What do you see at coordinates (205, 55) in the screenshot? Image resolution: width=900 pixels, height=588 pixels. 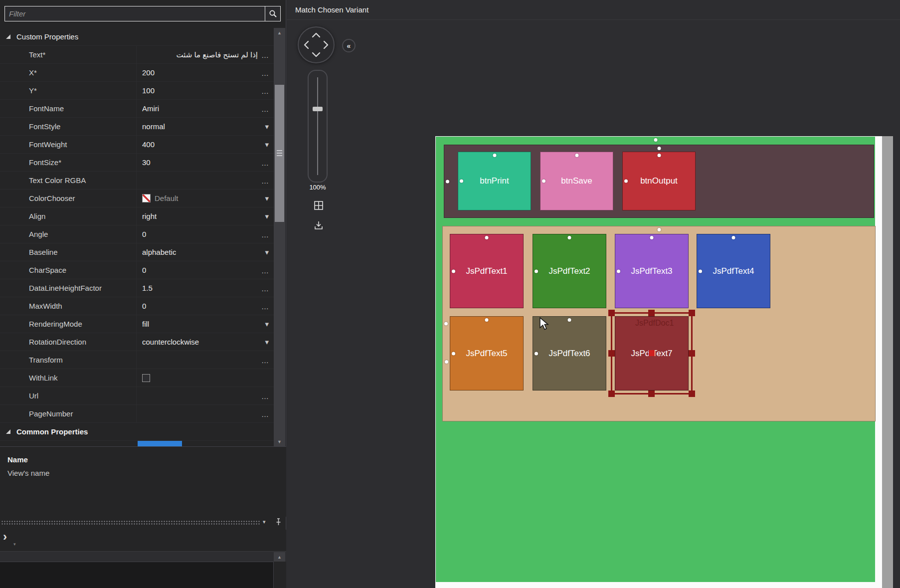 I see `property-value: إذا لم تستح فاصنع ما شئت…` at bounding box center [205, 55].